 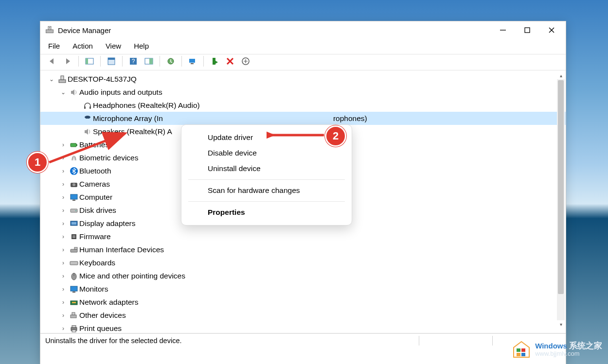 I want to click on speaker-icon, so click(x=74, y=92).